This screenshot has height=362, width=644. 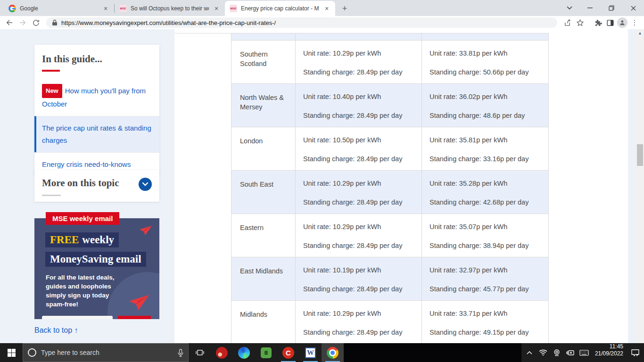 What do you see at coordinates (584, 353) in the screenshot?
I see `keyboard-icon` at bounding box center [584, 353].